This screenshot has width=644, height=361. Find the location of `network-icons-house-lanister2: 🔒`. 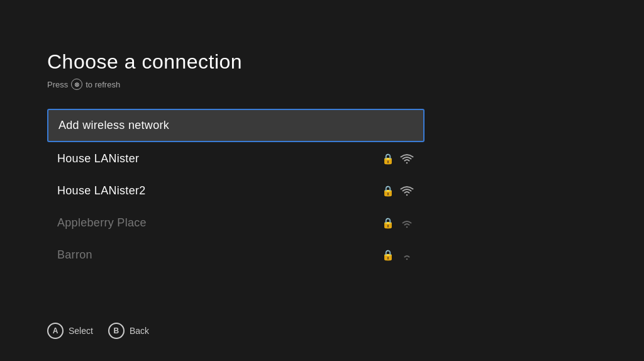

network-icons-house-lanister2: 🔒 is located at coordinates (398, 191).